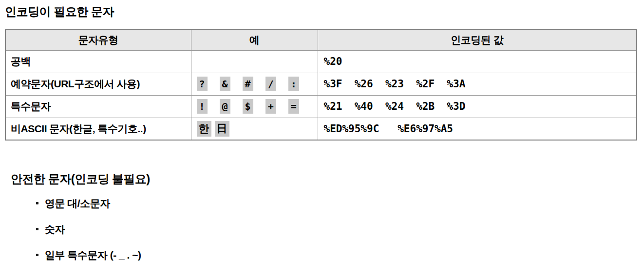 This screenshot has width=644, height=262. Describe the element at coordinates (98, 84) in the screenshot. I see `char-type-cell: 예약문자(URL구조에서 사용)` at that location.